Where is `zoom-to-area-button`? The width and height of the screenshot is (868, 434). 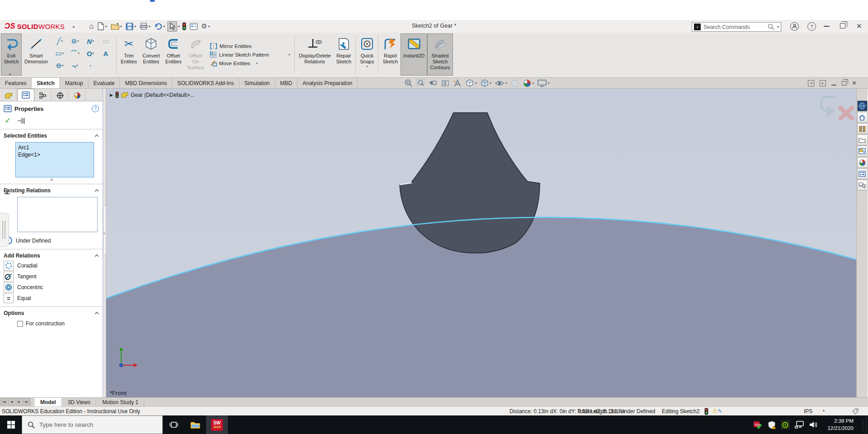
zoom-to-area-button is located at coordinates (421, 83).